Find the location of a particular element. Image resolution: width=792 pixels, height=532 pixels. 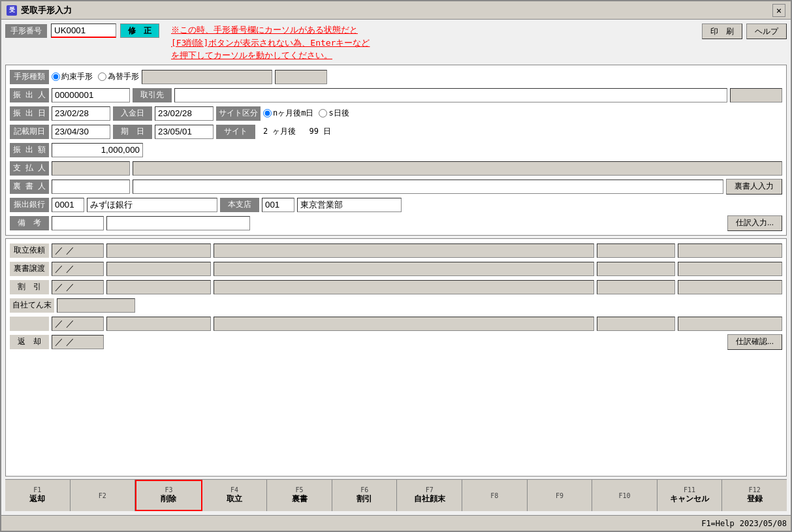

fkey-f10-top: F10 is located at coordinates (624, 496).